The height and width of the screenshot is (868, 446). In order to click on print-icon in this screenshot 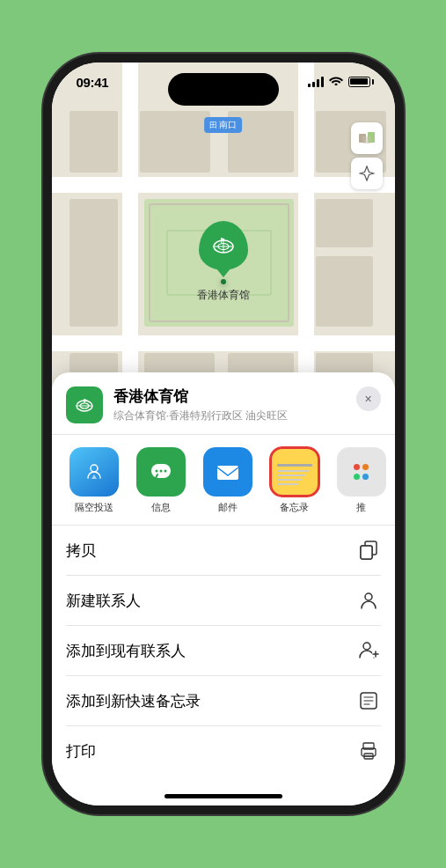, I will do `click(369, 751)`.